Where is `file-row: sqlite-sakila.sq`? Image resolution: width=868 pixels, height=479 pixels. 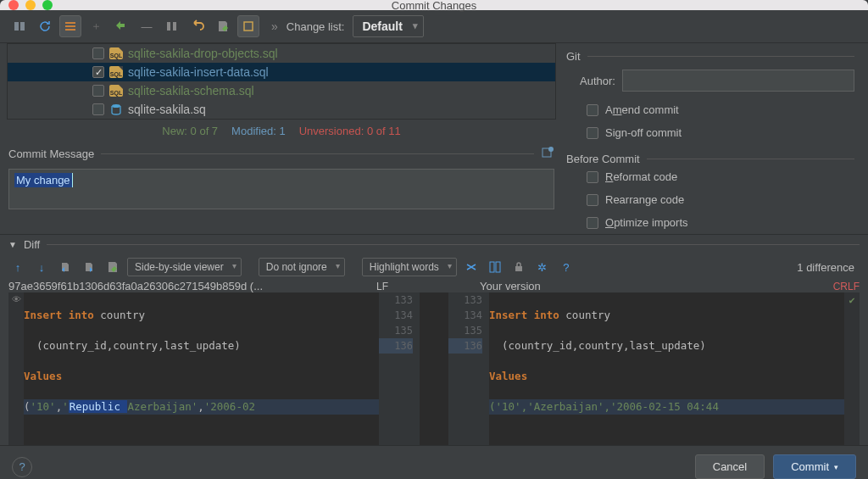 file-row: sqlite-sakila.sq is located at coordinates (281, 109).